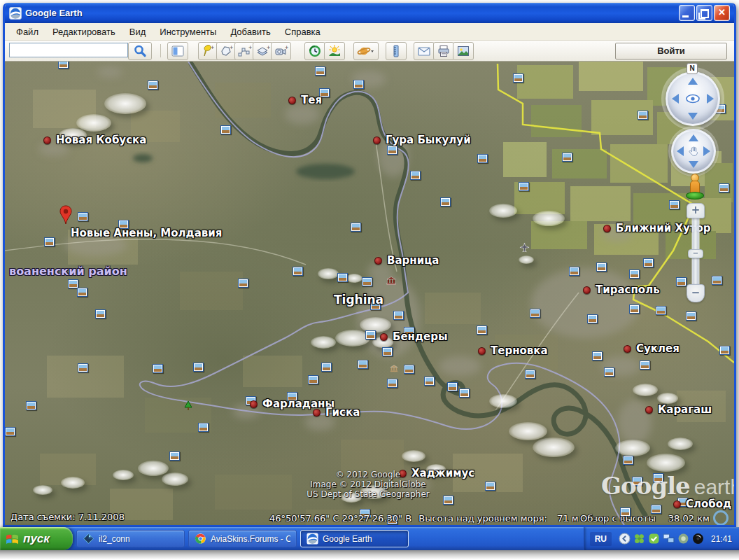 This screenshot has width=739, height=560. I want to click on placemark-Бендеры: Бендеры, so click(416, 337).